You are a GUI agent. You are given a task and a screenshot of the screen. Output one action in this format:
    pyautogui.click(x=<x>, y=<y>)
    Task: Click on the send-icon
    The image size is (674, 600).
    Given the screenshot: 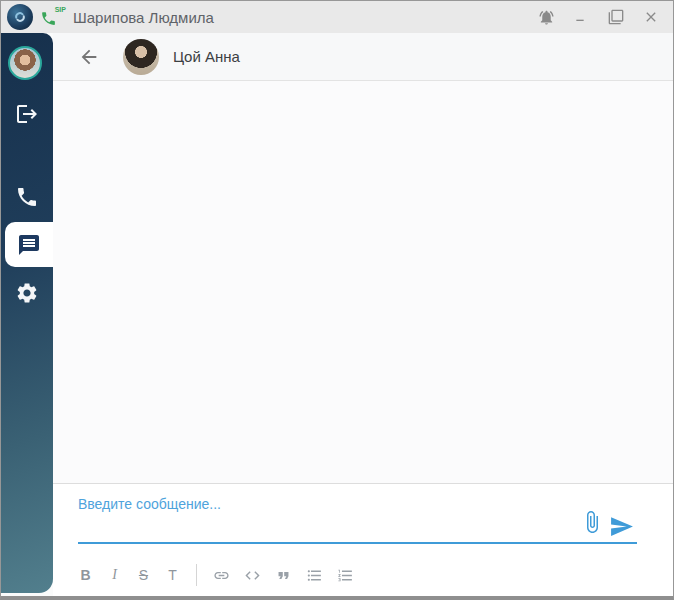 What is the action you would take?
    pyautogui.click(x=622, y=527)
    